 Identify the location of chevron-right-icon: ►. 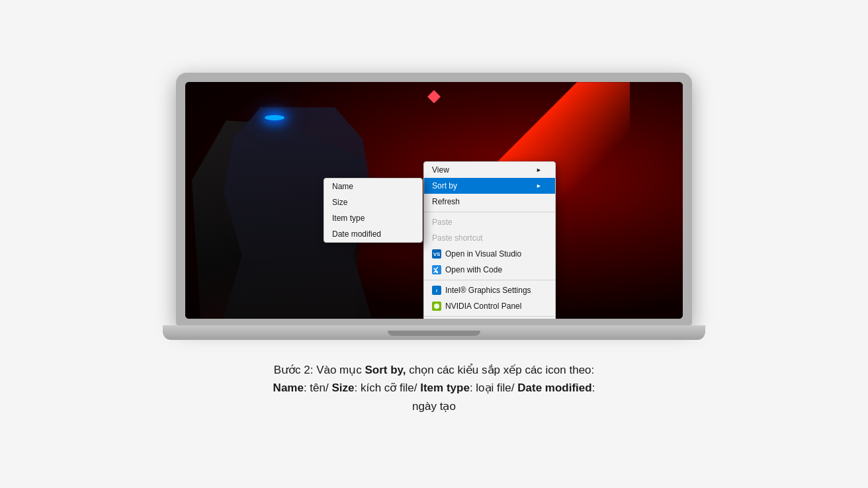
(539, 170).